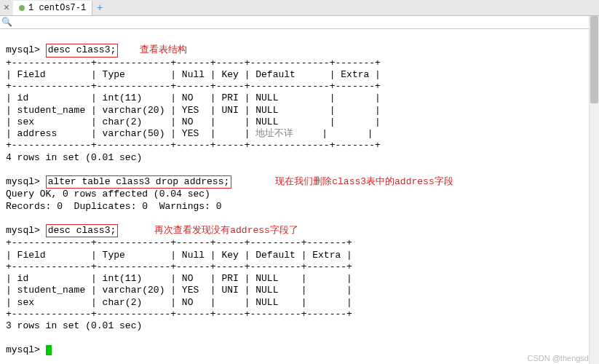  What do you see at coordinates (300, 8) in the screenshot?
I see `tab-bar: × 1 centOs7-1 +` at bounding box center [300, 8].